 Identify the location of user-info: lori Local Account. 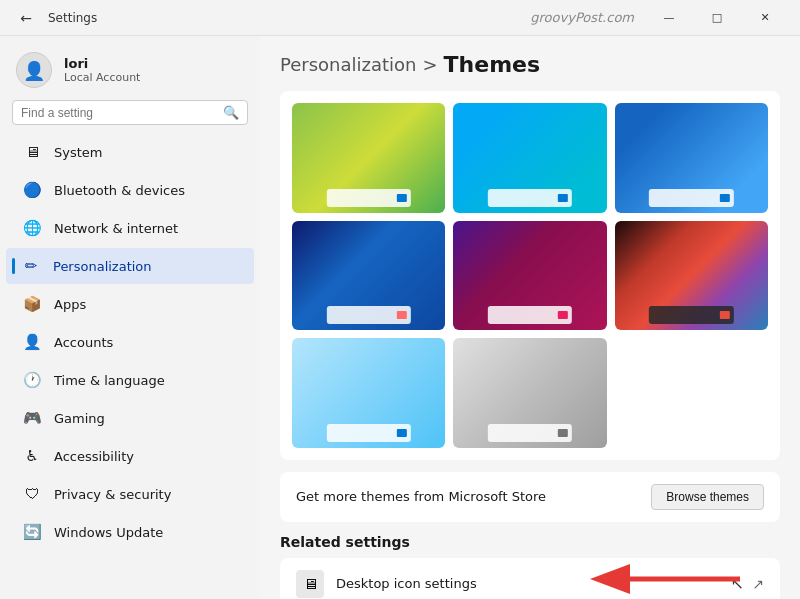
(102, 70).